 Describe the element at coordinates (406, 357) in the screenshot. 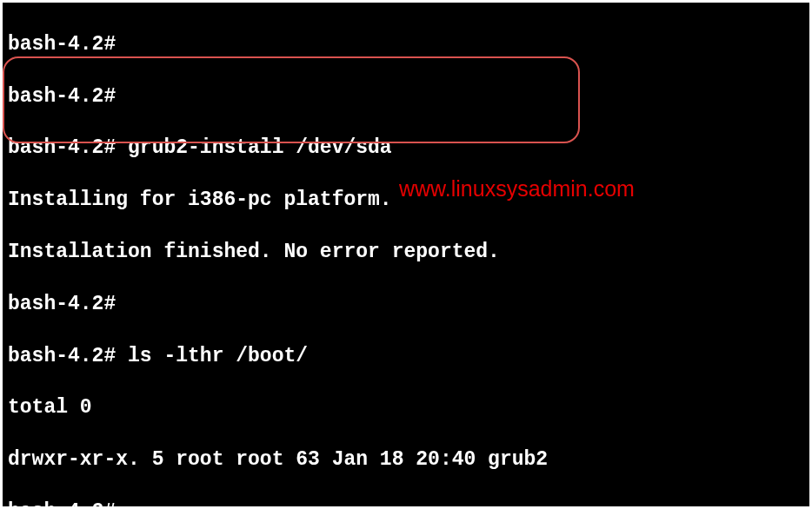

I see `terminal-line: bash-4.2# ls -lthr /boot/` at that location.